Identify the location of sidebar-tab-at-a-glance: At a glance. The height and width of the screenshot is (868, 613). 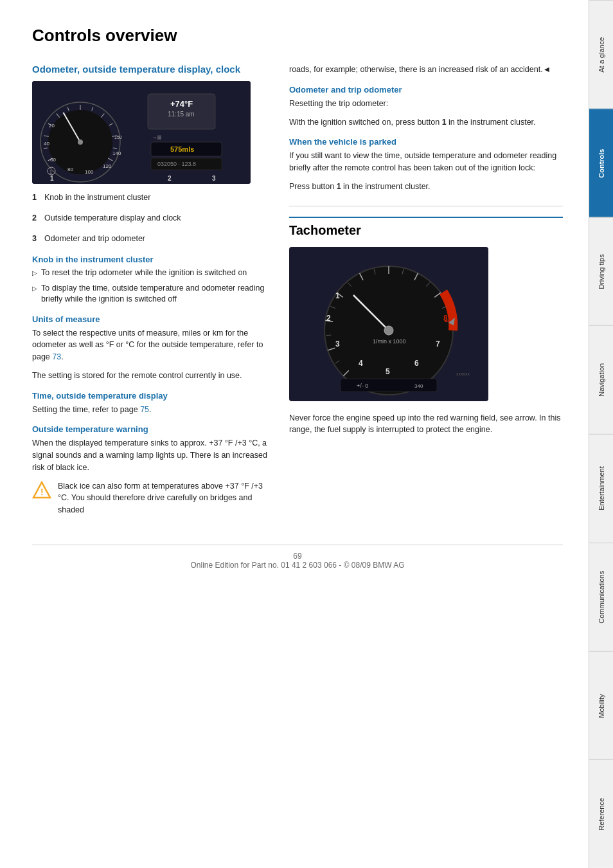
(601, 54).